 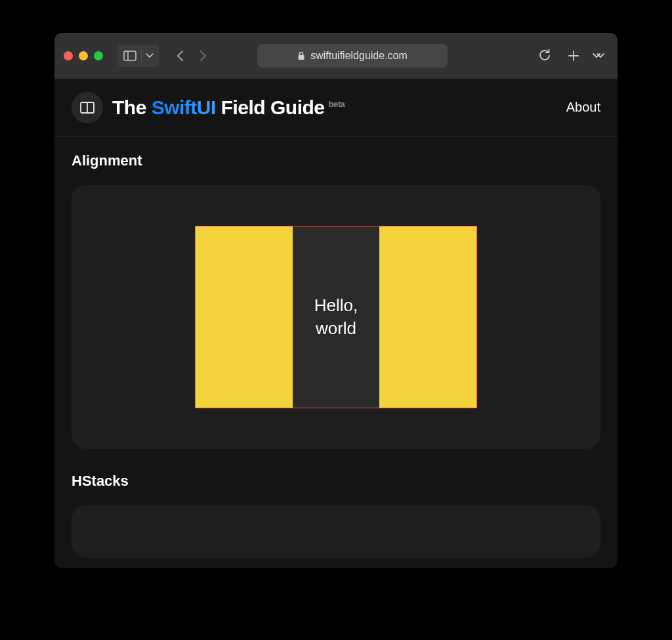 What do you see at coordinates (150, 56) in the screenshot?
I see `tab-group-dropdown` at bounding box center [150, 56].